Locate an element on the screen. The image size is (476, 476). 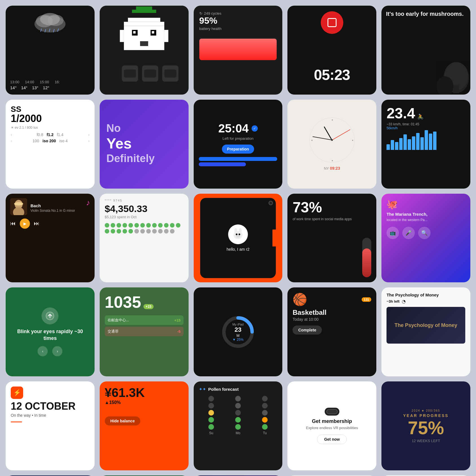
chevron-right-iso-icon: › is located at coordinates (89, 141).